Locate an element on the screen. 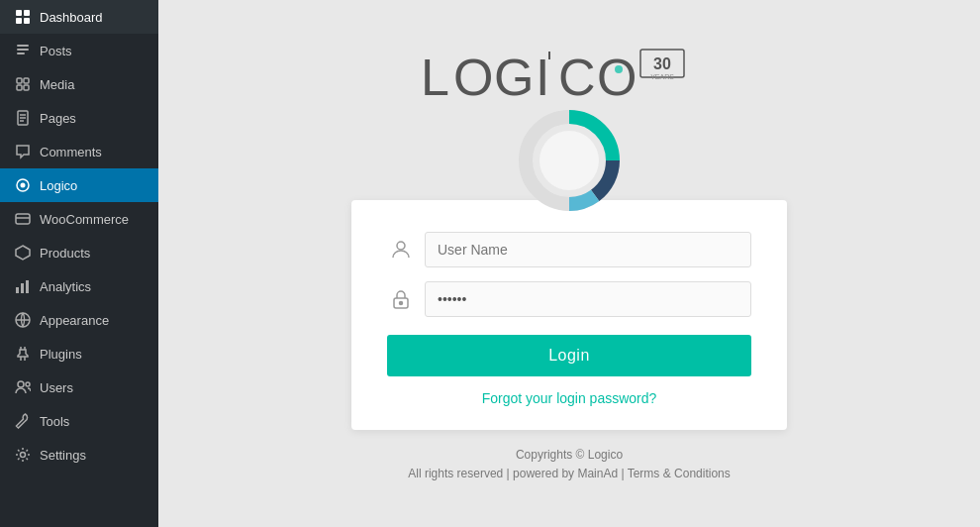  forgot-password-link: Forgot your login password? is located at coordinates (569, 398).